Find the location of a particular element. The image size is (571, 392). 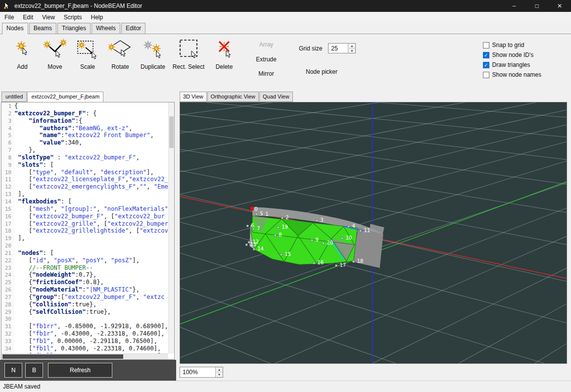

node-picker-button: Node picker is located at coordinates (328, 72).